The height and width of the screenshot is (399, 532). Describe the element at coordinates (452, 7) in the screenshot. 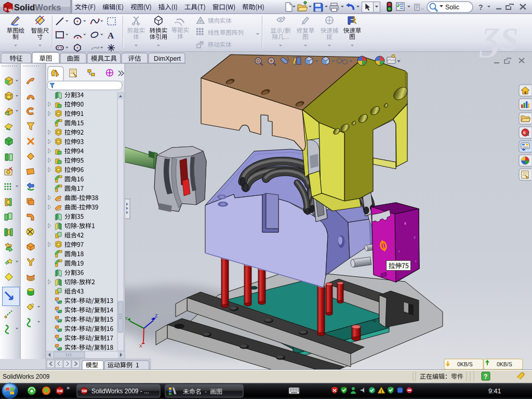

I see `svg-text: Solic` at that location.